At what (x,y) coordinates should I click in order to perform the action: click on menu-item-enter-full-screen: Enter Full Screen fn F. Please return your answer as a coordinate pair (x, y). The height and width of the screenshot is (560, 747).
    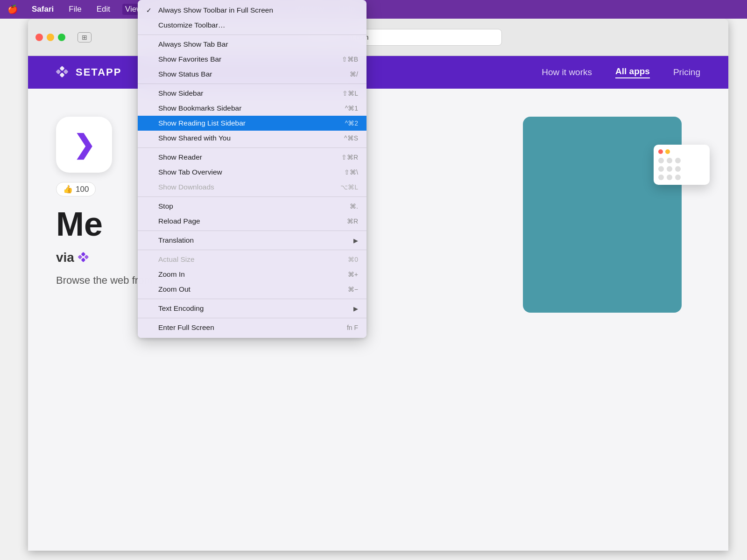
    Looking at the image, I should click on (252, 328).